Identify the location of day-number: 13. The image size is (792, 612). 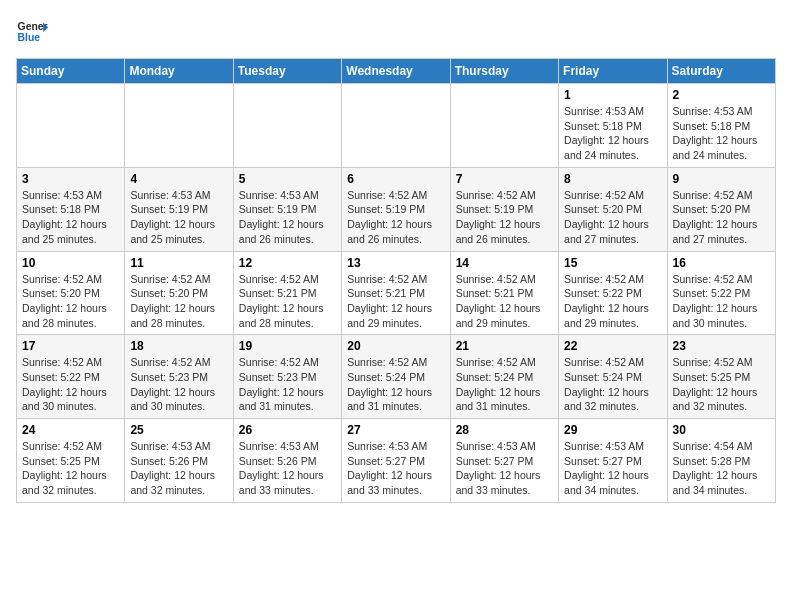
(396, 263).